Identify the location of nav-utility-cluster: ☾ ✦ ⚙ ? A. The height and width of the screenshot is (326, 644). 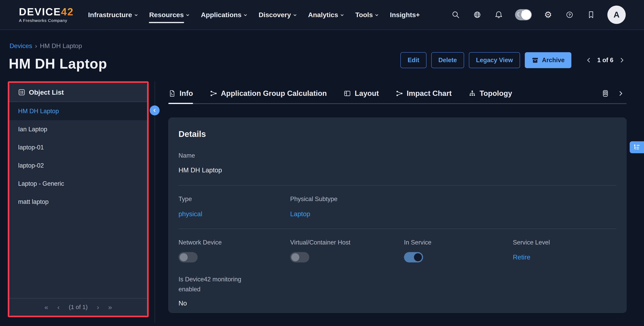
(538, 15).